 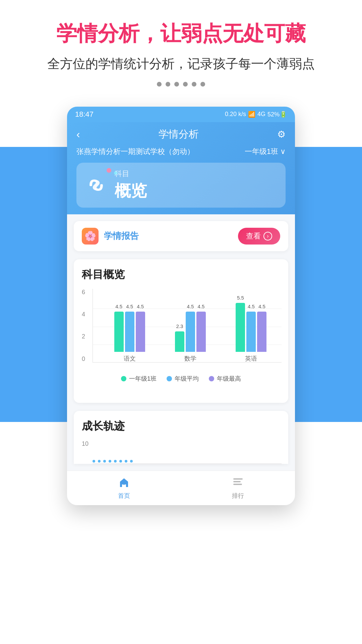 What do you see at coordinates (238, 487) in the screenshot?
I see `nav-item-ranking: 排行` at bounding box center [238, 487].